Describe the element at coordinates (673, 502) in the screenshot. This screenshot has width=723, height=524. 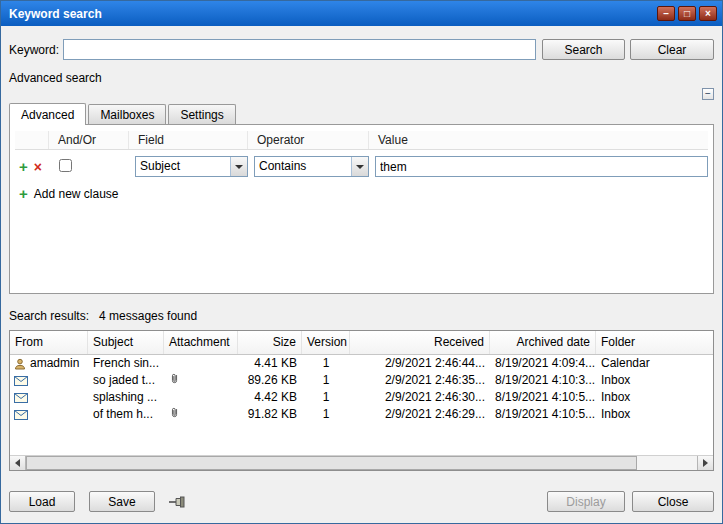
I see `close-button: Close` at that location.